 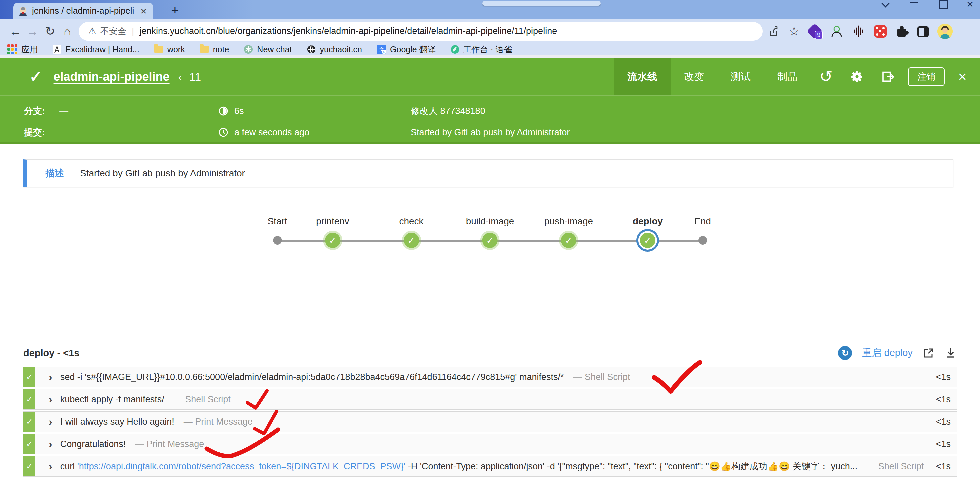 I want to click on browser-tab: jenkins / eladmin-api-pipeline ×, so click(x=83, y=11).